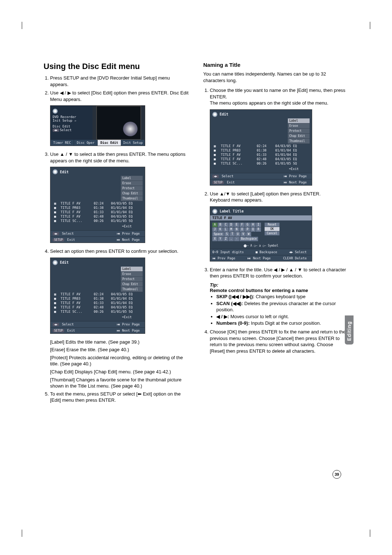 This screenshot has height=555, width=392. Describe the element at coordinates (119, 123) in the screenshot. I see `tv-placeholder` at that location.